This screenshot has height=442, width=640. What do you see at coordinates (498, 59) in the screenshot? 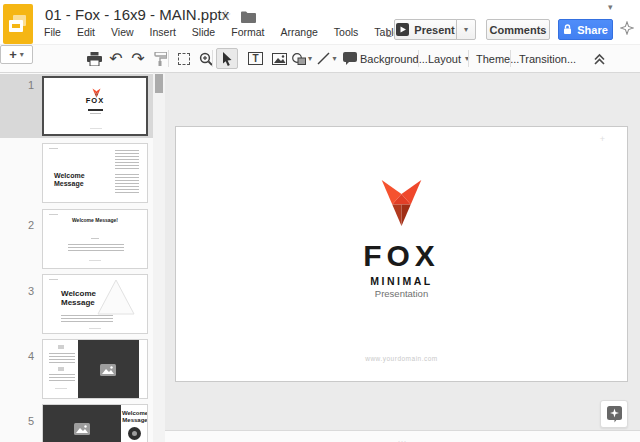
I see `theme-label: Theme...` at bounding box center [498, 59].